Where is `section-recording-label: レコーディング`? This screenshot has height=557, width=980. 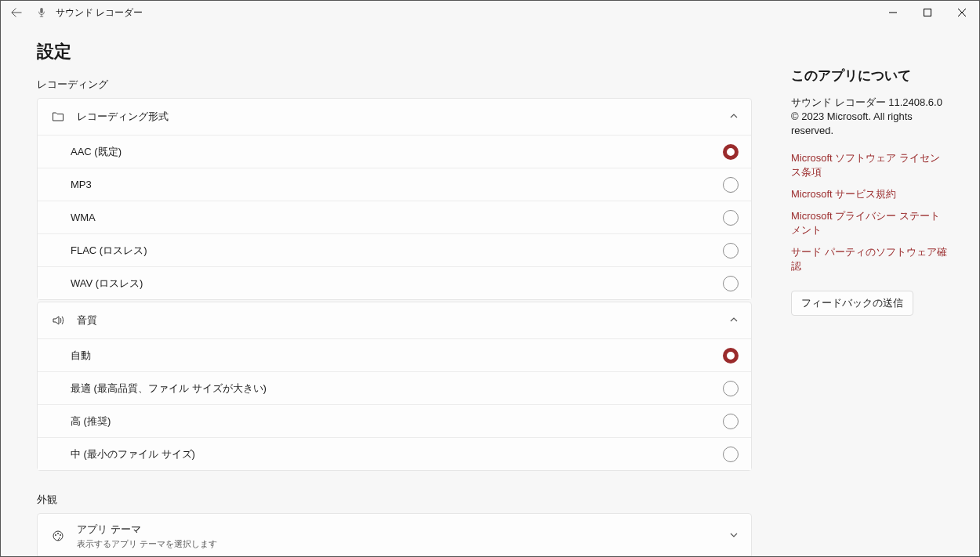
section-recording-label: レコーディング is located at coordinates (394, 85).